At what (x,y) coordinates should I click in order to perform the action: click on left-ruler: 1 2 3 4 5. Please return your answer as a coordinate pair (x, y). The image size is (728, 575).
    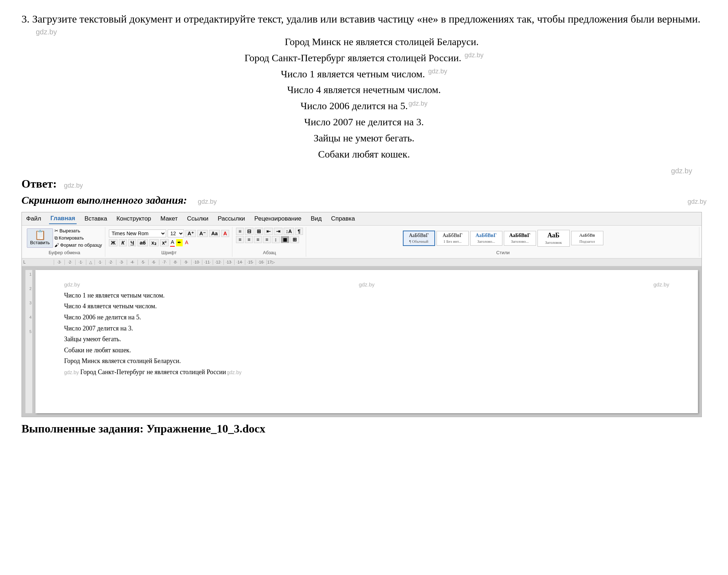
    Looking at the image, I should click on (29, 342).